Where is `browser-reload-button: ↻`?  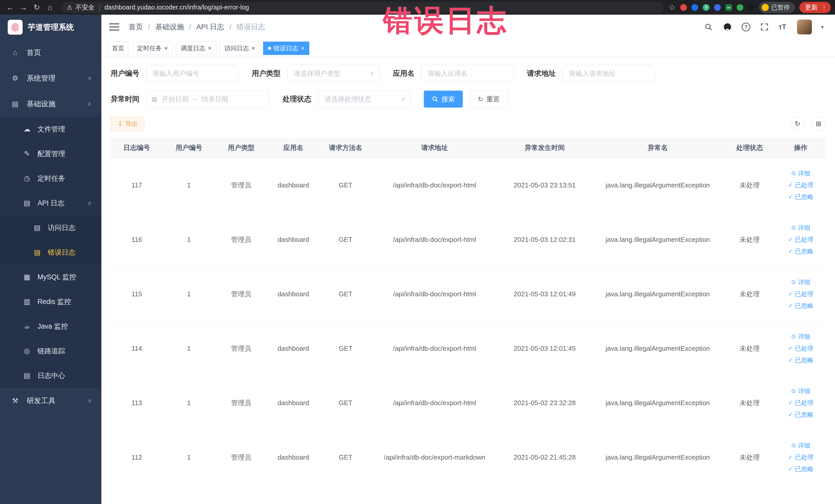
browser-reload-button: ↻ is located at coordinates (37, 7).